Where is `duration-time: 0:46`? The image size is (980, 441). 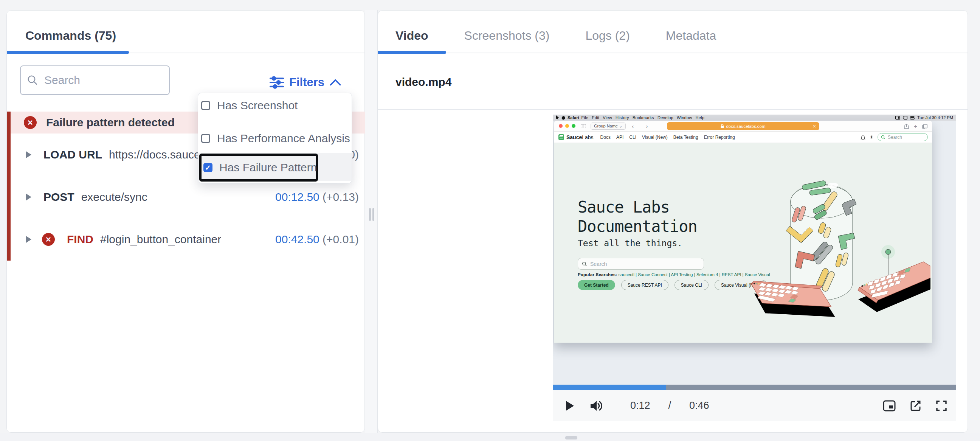
duration-time: 0:46 is located at coordinates (699, 406).